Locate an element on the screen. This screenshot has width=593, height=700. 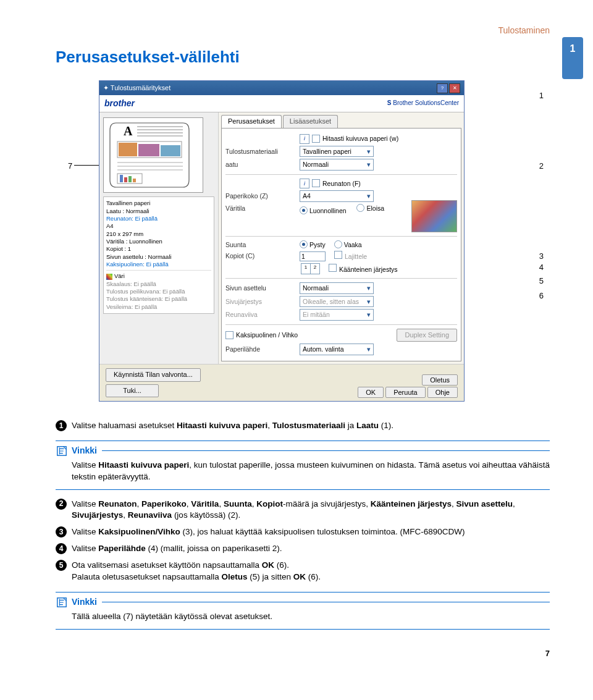
callout-6: 6 is located at coordinates (541, 296).